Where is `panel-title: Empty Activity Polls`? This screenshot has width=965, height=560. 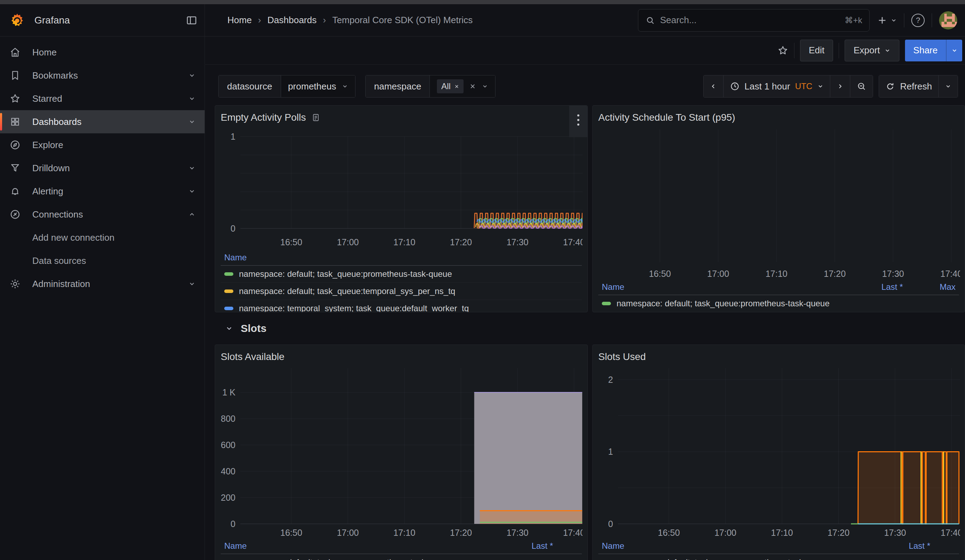 panel-title: Empty Activity Polls is located at coordinates (263, 118).